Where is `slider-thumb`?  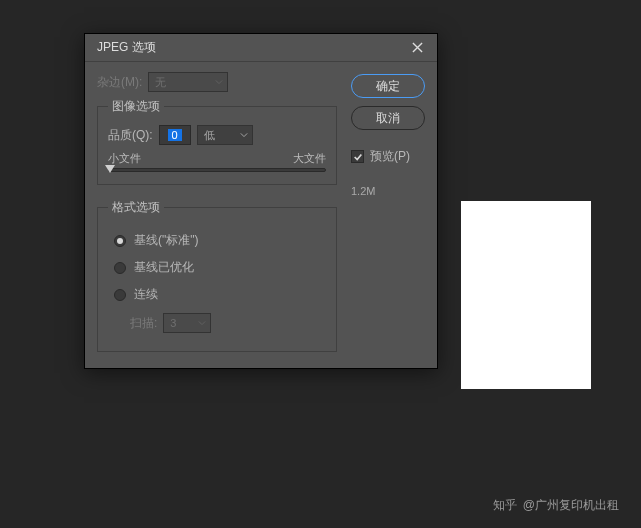 slider-thumb is located at coordinates (110, 169).